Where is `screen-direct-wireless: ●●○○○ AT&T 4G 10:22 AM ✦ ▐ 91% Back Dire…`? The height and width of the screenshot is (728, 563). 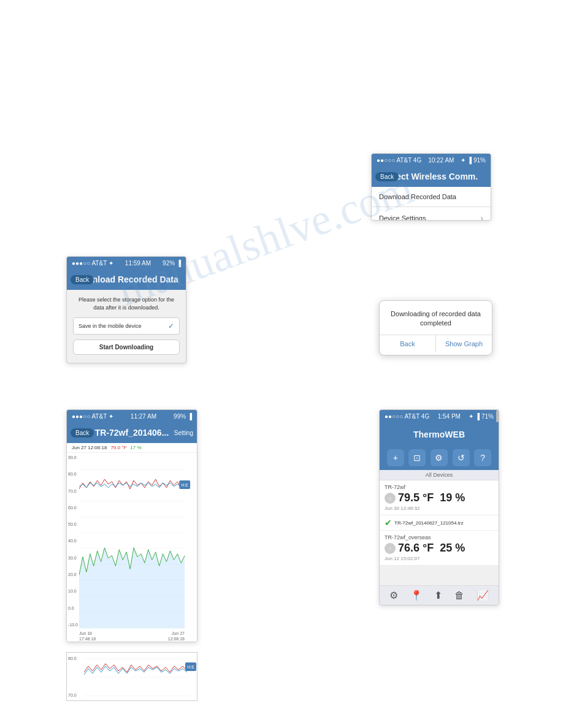 screen-direct-wireless: ●●○○○ AT&T 4G 10:22 AM ✦ ▐ 91% Back Dire… is located at coordinates (431, 187).